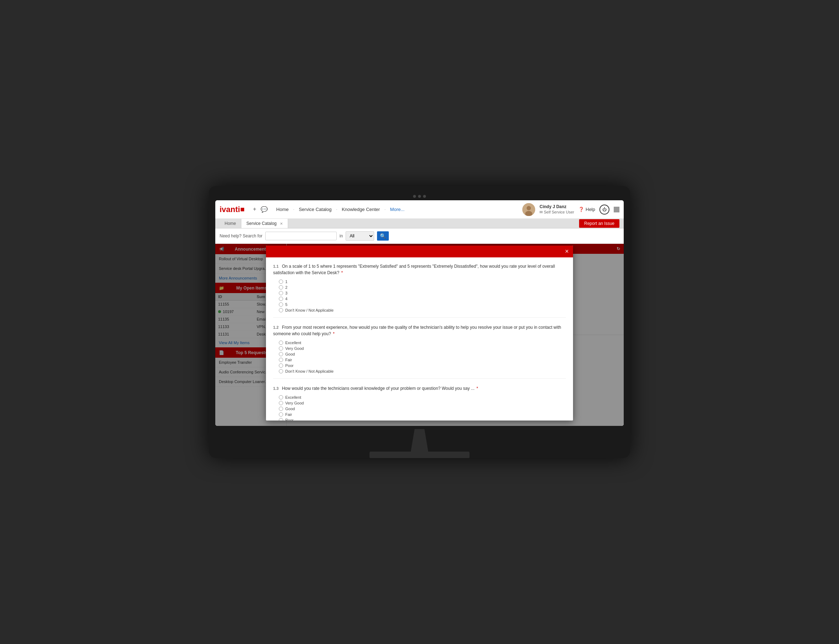  I want to click on radio-option: 4, so click(422, 299).